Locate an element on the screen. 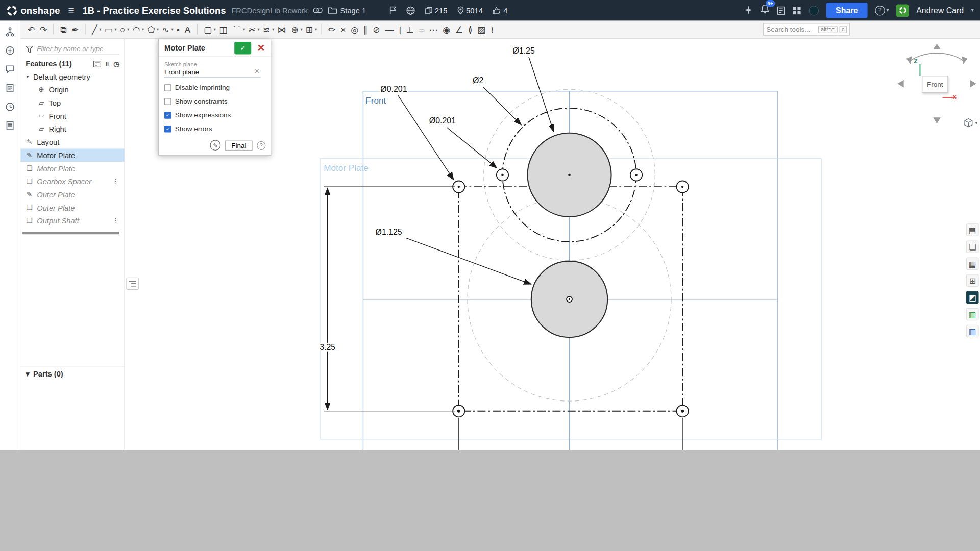  spline-tool: ∿▾ is located at coordinates (167, 30).